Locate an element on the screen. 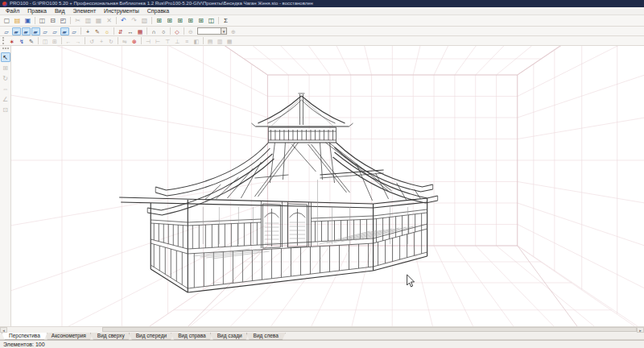 The image size is (644, 348). rotate-left-icon: ↺ is located at coordinates (92, 41).